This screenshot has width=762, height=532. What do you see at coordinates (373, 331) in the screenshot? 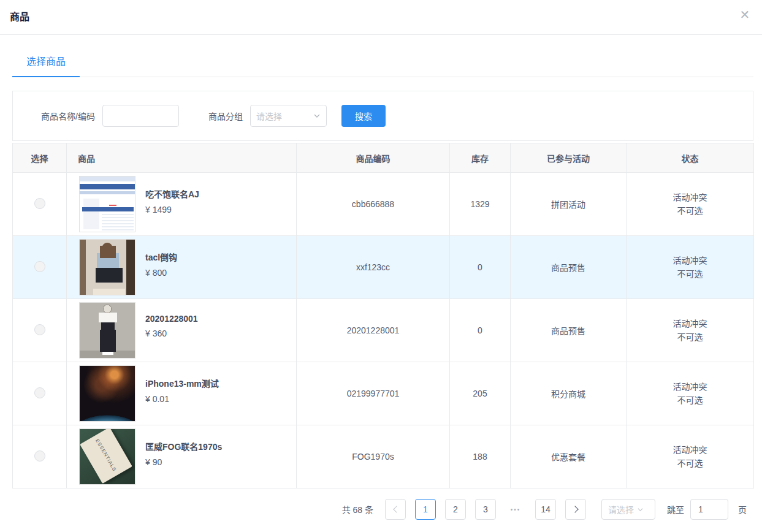
I see `product-code: 20201228001` at bounding box center [373, 331].